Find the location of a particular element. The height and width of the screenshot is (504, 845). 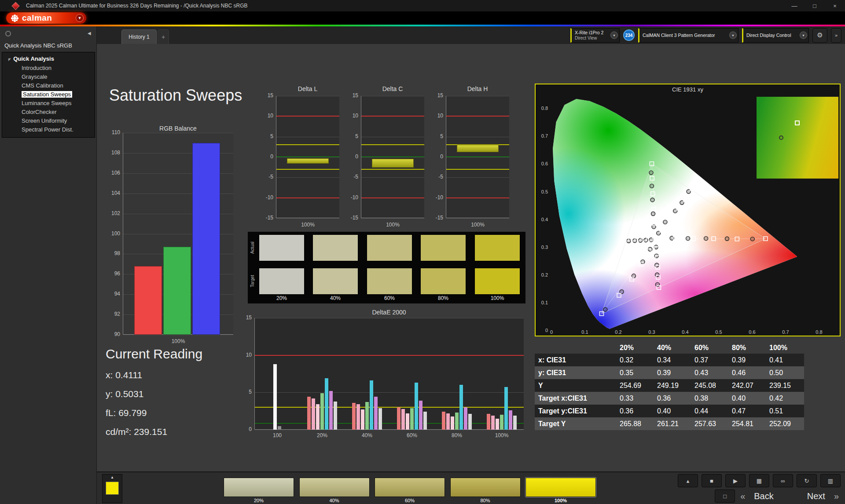

delta-h-plot: -15-10-5051015100% is located at coordinates (478, 157).